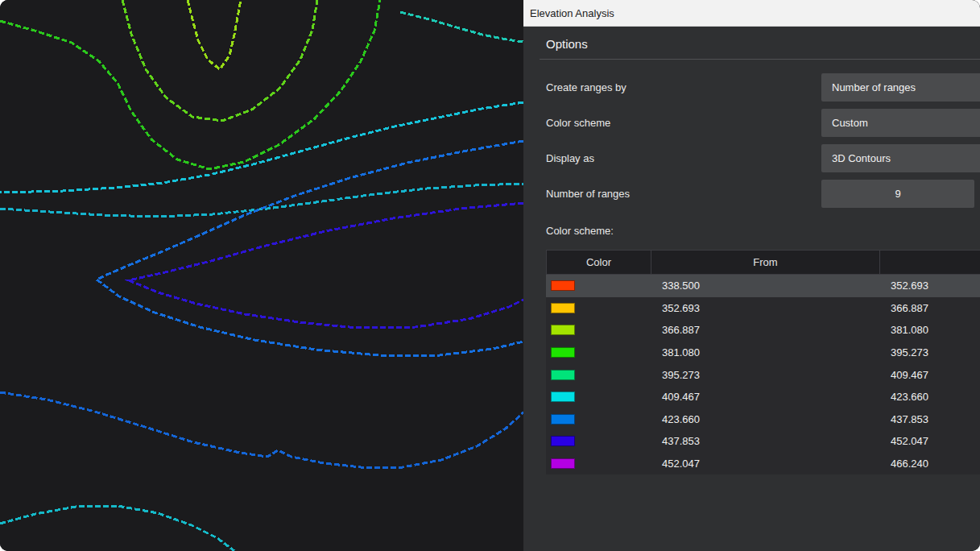 This screenshot has height=551, width=980. Describe the element at coordinates (874, 87) in the screenshot. I see `create-ranges-by-value: Number of ranges` at that location.